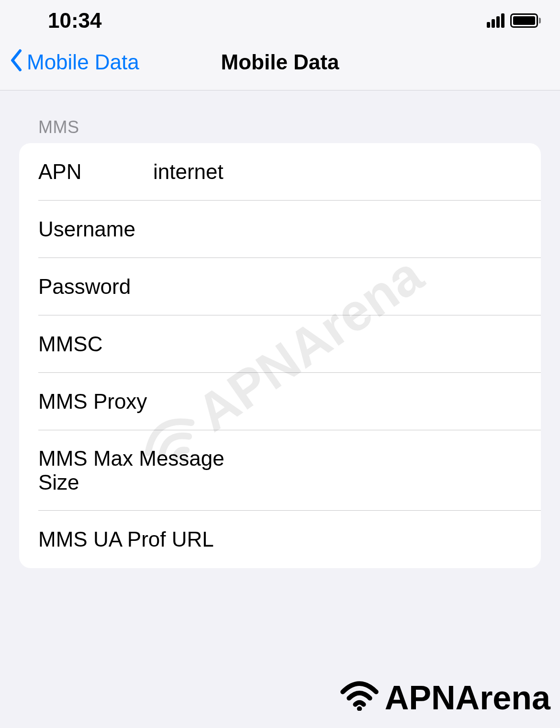  Describe the element at coordinates (337, 229) in the screenshot. I see `username-input` at that location.